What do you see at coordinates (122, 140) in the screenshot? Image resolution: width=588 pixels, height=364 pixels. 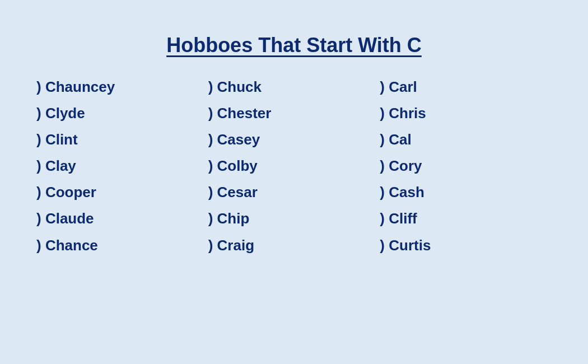 I see `name-item-col1-2: Clint` at bounding box center [122, 140].